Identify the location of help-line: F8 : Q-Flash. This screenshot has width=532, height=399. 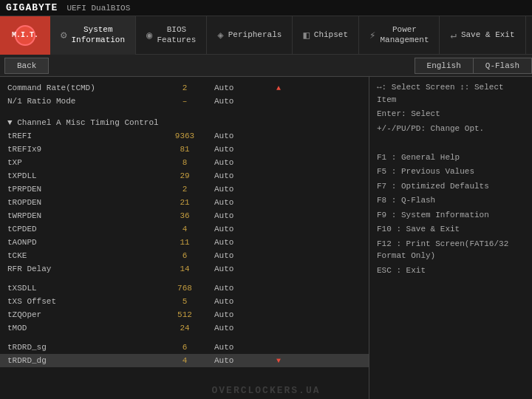
(451, 201).